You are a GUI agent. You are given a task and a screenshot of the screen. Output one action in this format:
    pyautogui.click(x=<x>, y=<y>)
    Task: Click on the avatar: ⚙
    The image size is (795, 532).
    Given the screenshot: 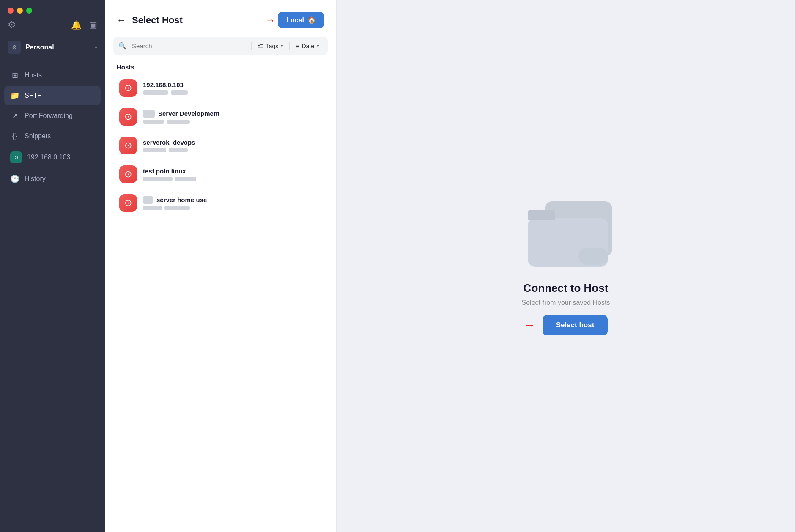 What is the action you would take?
    pyautogui.click(x=14, y=47)
    